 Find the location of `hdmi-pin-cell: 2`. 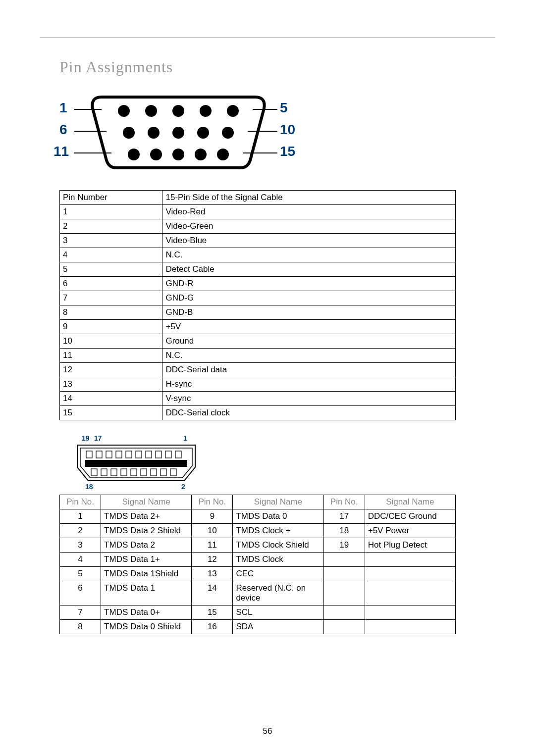

hdmi-pin-cell: 2 is located at coordinates (80, 531).